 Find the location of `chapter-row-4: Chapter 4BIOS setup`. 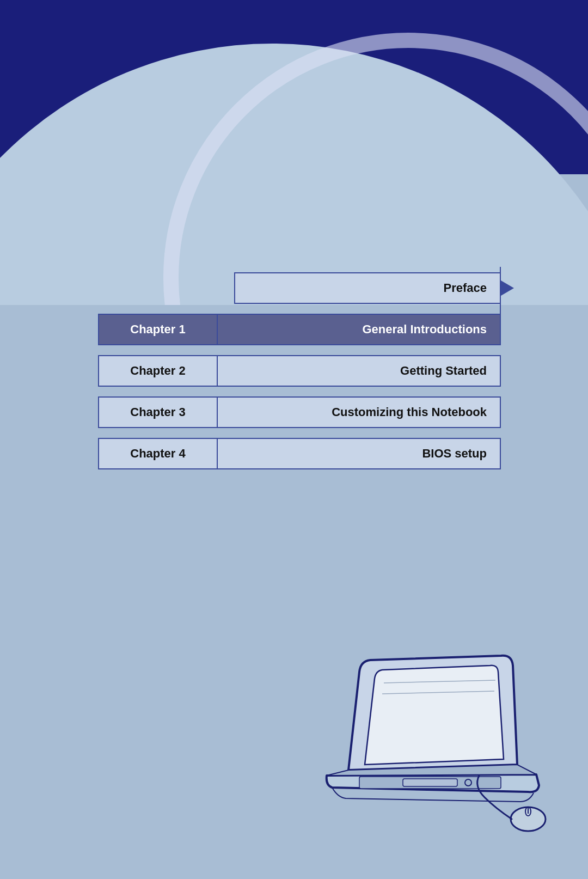

chapter-row-4: Chapter 4BIOS setup is located at coordinates (299, 454).